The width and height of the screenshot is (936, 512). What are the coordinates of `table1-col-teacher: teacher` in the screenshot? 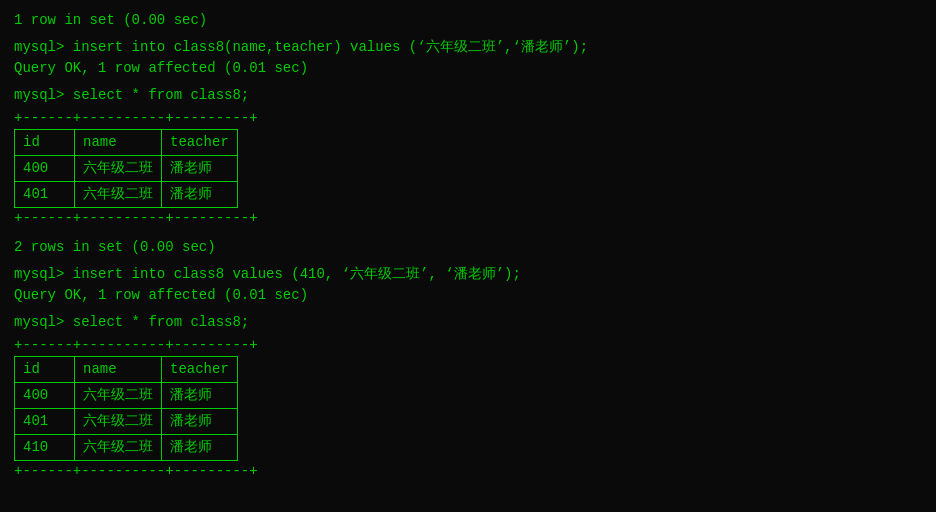 It's located at (200, 143).